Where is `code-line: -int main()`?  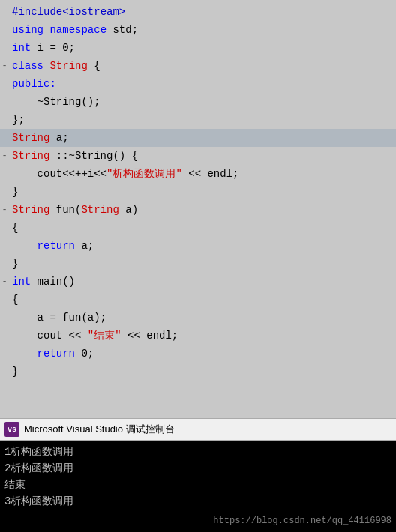 code-line: -int main() is located at coordinates (198, 282).